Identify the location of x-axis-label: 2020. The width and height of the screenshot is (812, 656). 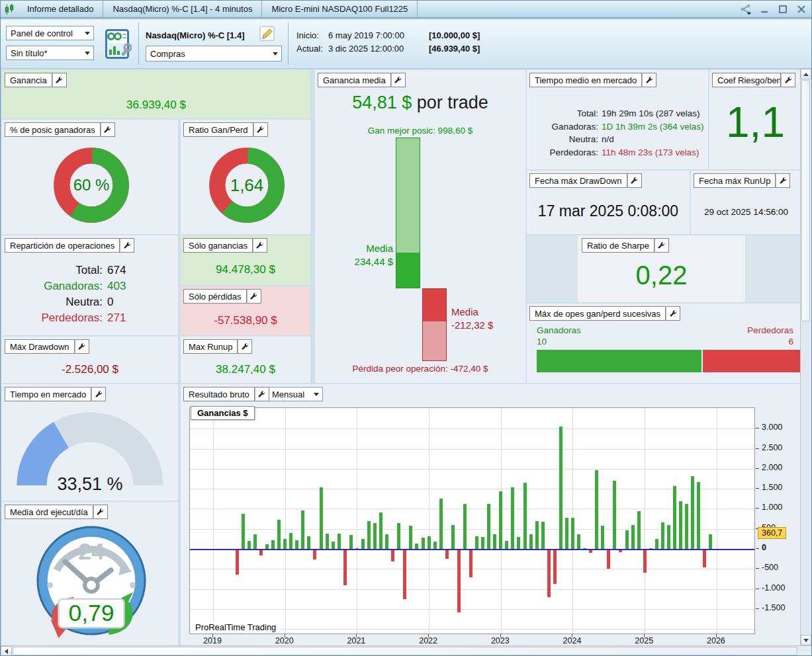
(285, 641).